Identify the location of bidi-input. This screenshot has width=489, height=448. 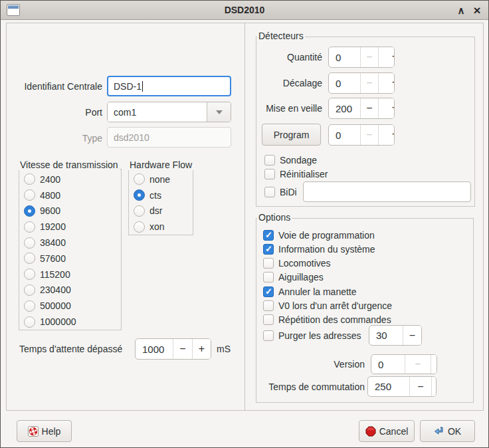
(387, 191).